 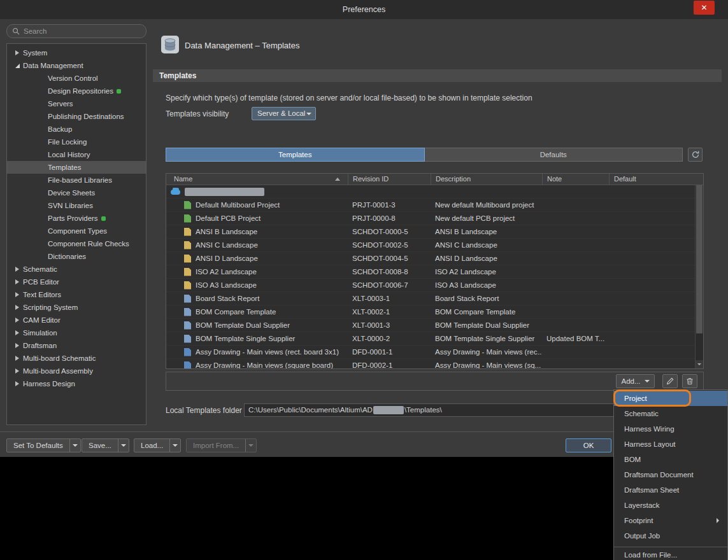 What do you see at coordinates (671, 475) in the screenshot?
I see `menu-item: Draftsman Document` at bounding box center [671, 475].